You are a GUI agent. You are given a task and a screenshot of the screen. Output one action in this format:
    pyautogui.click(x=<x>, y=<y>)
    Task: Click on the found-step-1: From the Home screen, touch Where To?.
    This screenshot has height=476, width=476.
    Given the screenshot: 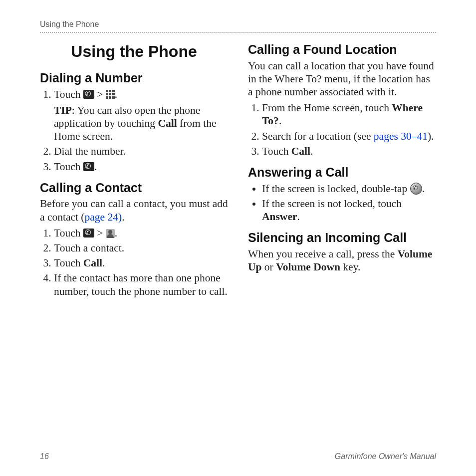 What is the action you would take?
    pyautogui.click(x=349, y=114)
    